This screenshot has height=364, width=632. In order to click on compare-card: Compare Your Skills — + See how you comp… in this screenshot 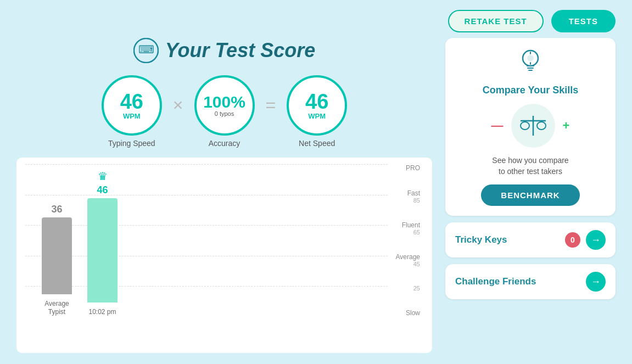, I will do `click(530, 127)`.